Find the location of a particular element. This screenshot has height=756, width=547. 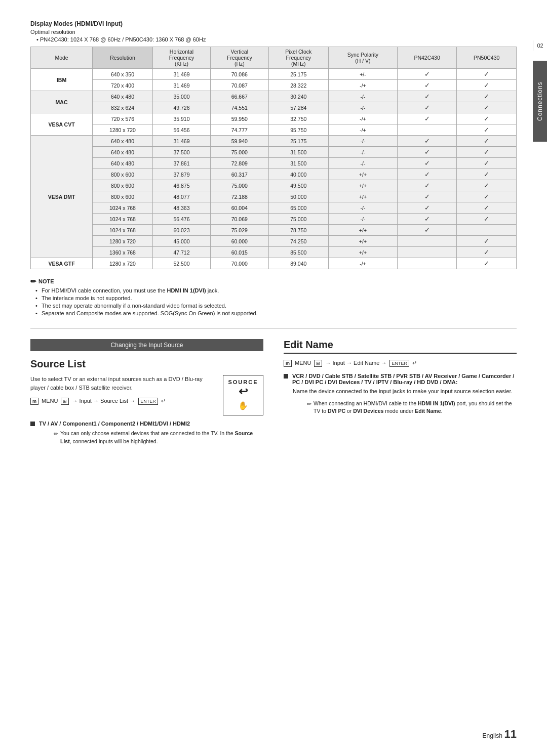

sync: +/- is located at coordinates (363, 74).